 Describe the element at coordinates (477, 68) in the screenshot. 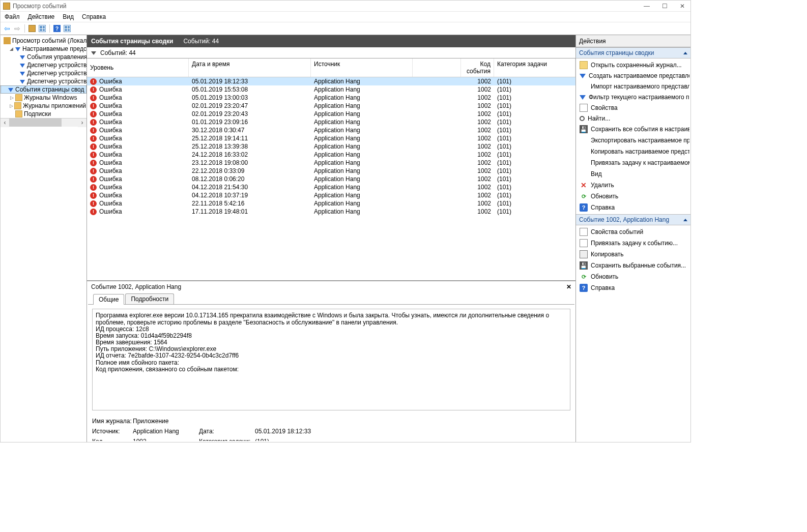

I see `col-eventid: Код события` at that location.